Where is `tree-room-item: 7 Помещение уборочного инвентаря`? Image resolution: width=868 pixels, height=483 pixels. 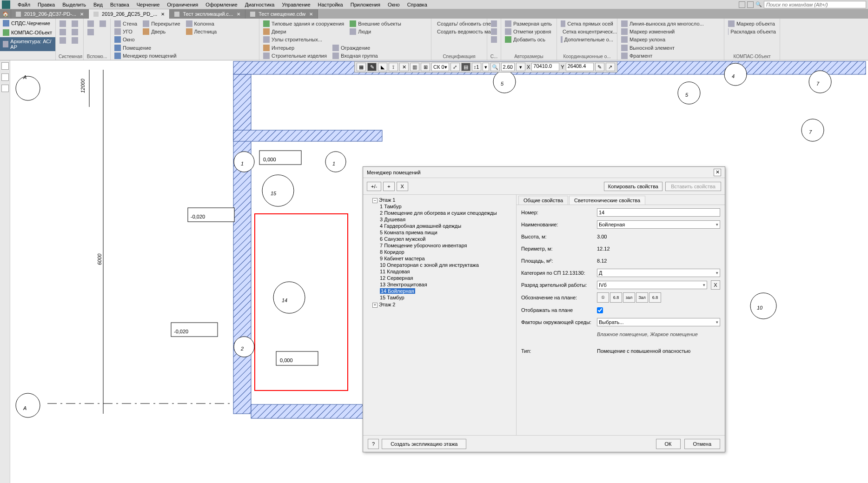 tree-room-item: 7 Помещение уборочного инвентаря is located at coordinates (446, 245).